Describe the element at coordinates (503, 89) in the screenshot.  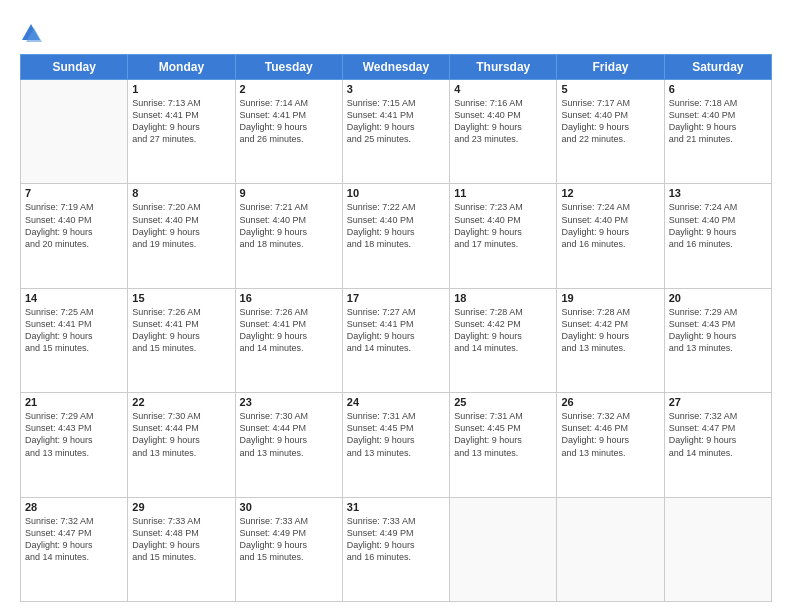
I see `day-number: 4` at that location.